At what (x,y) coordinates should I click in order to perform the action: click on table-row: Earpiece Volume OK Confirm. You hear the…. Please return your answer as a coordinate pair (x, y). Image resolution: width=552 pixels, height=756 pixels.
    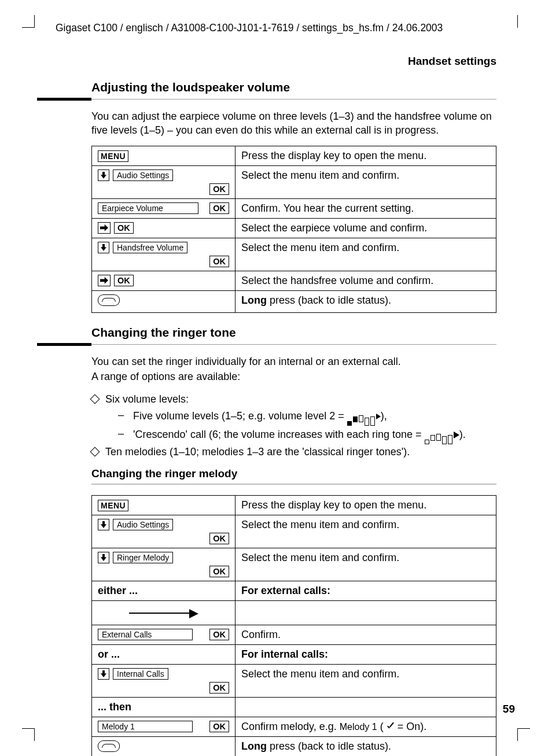
    Looking at the image, I should click on (294, 208).